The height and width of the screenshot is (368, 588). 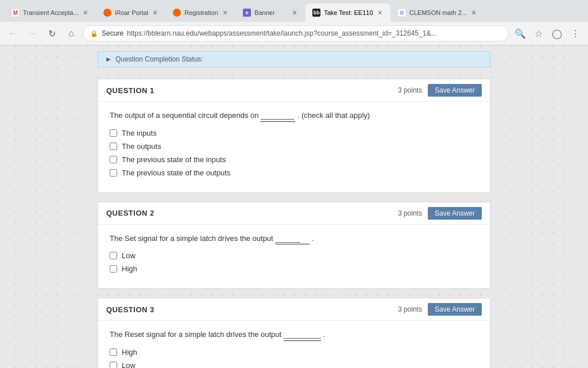 I want to click on q2-choice-2-label: High, so click(x=130, y=269).